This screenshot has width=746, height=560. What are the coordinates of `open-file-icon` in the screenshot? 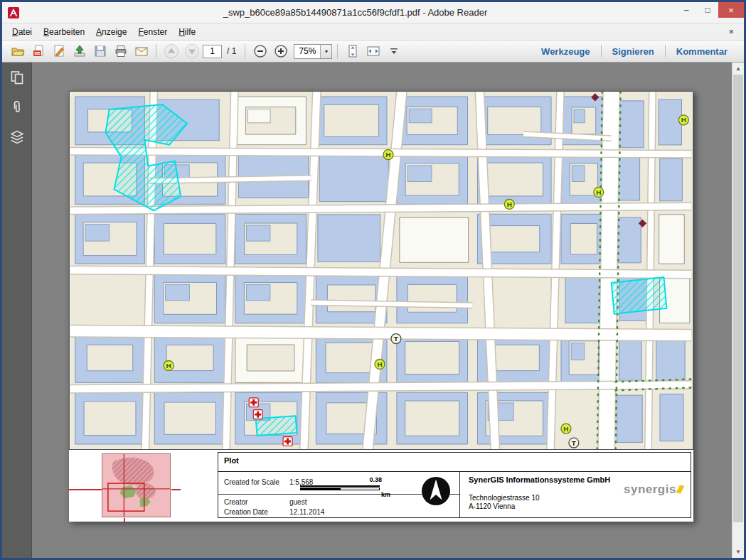 It's located at (18, 51).